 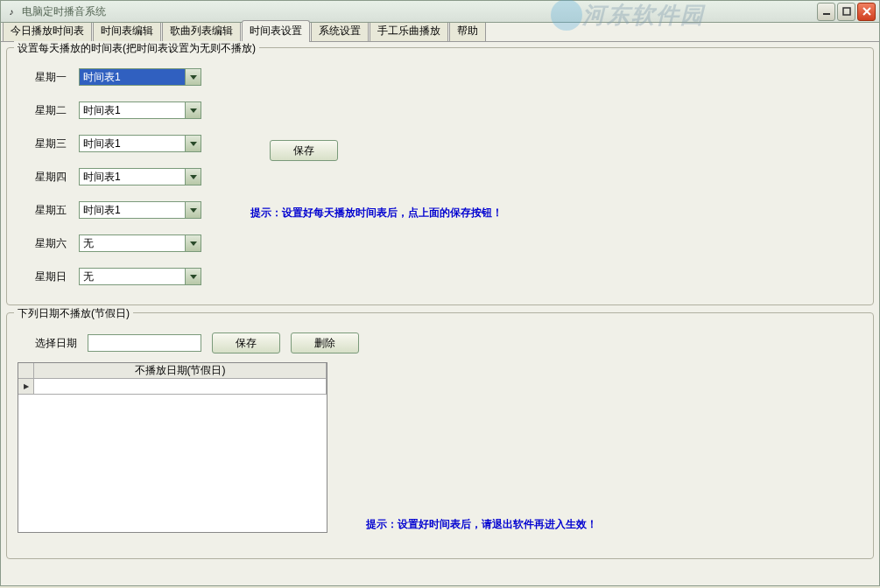 I want to click on holiday-group-title: 下列日期不播放(节假日), so click(x=74, y=313).